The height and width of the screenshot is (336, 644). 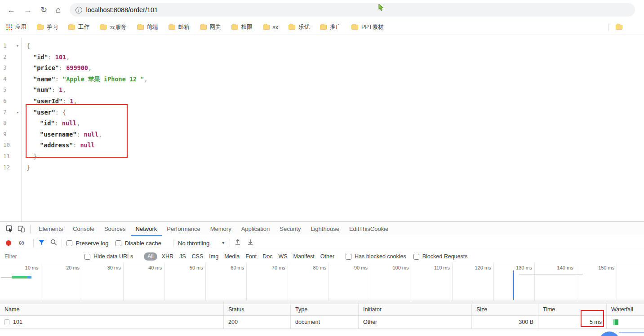 I want to click on line-number: 5, so click(x=5, y=90).